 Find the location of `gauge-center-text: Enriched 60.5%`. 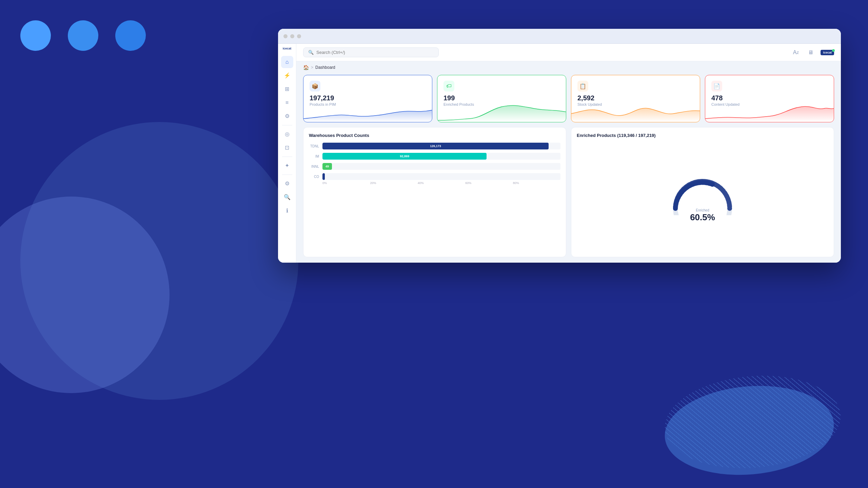

gauge-center-text: Enriched 60.5% is located at coordinates (703, 216).